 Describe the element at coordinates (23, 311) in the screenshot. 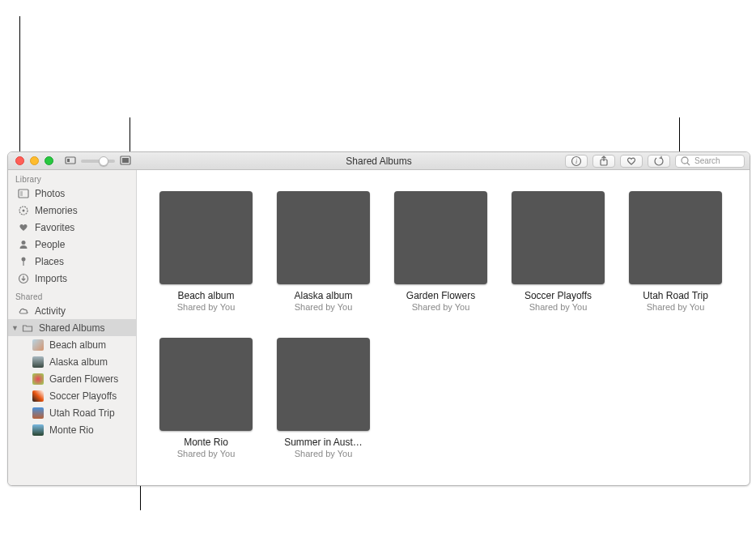

I see `cloud-icon` at that location.